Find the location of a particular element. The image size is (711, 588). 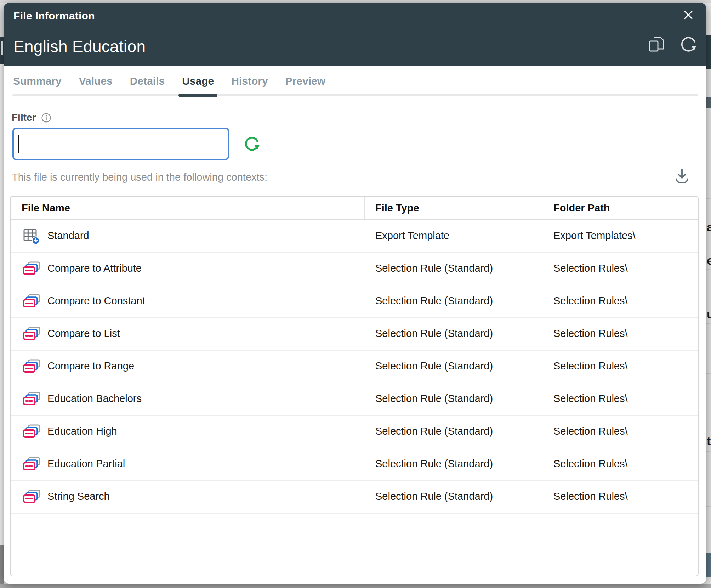

tab-details: Details is located at coordinates (147, 86).